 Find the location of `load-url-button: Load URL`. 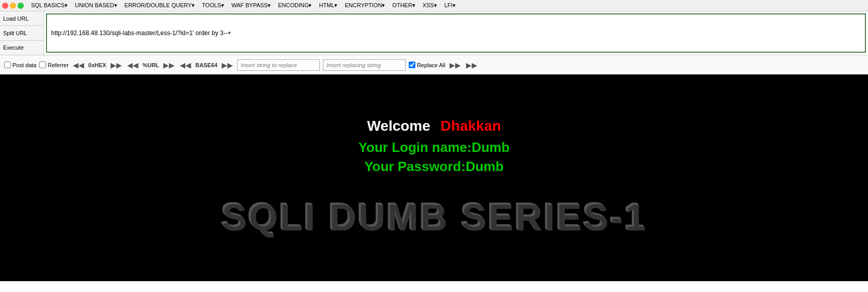

load-url-button: Load URL is located at coordinates (22, 19).